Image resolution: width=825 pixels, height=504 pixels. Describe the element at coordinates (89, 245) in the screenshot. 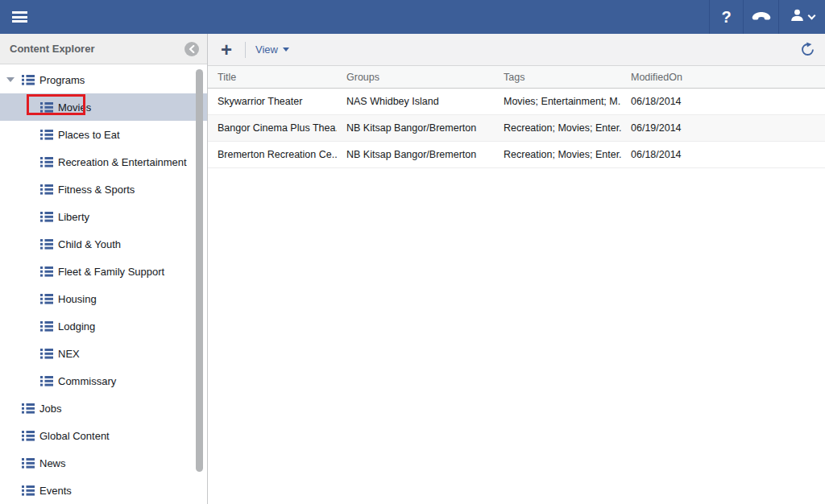

I see `sidebar-item-label: Child & Youth` at that location.